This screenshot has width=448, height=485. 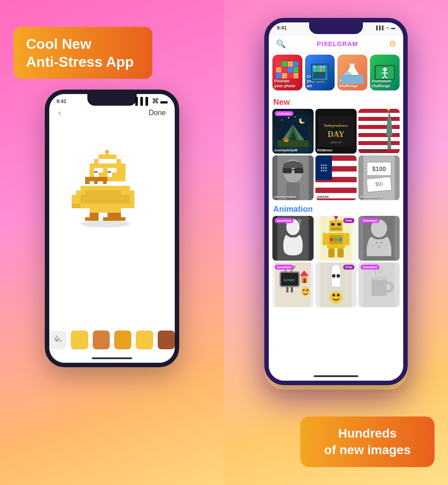 What do you see at coordinates (157, 113) in the screenshot?
I see `done-button: Done` at bounding box center [157, 113].